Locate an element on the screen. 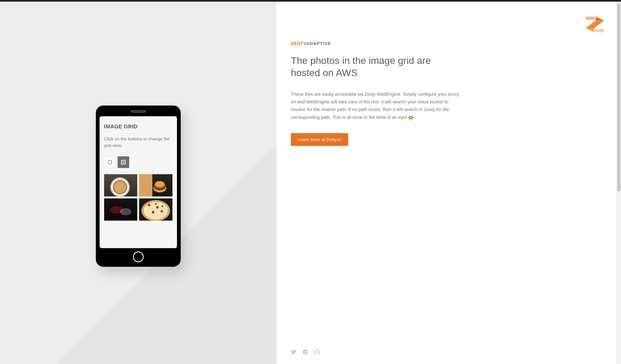 The height and width of the screenshot is (364, 621). scrollbar-thumb is located at coordinates (619, 97).